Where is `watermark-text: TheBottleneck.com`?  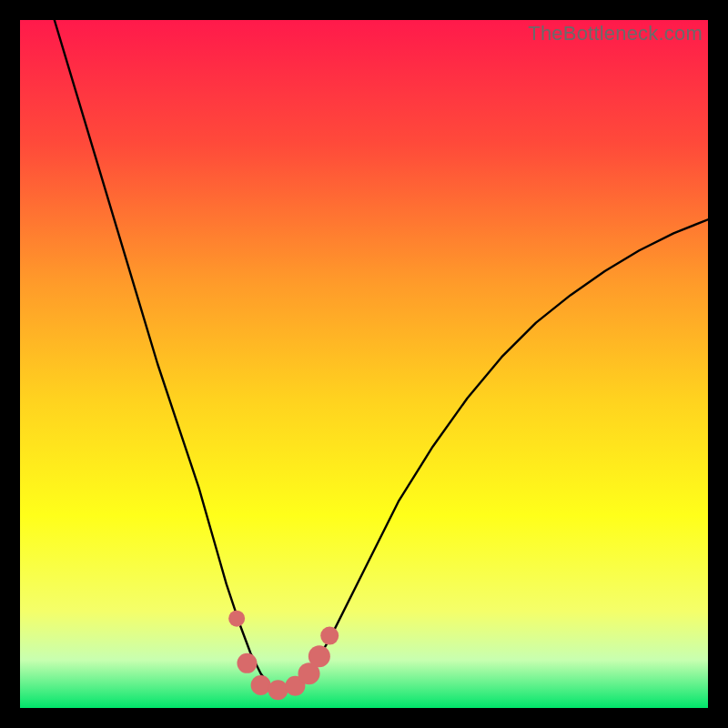
watermark-text: TheBottleneck.com is located at coordinates (615, 34).